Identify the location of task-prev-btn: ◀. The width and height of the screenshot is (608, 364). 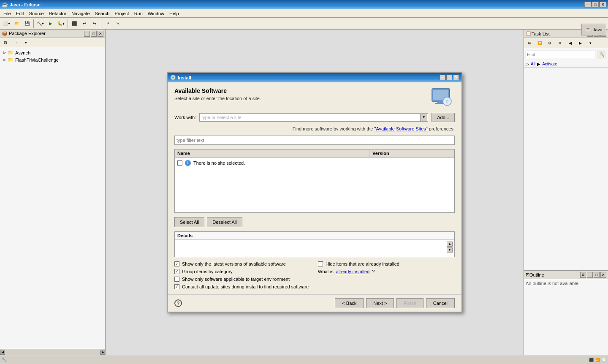
(570, 43).